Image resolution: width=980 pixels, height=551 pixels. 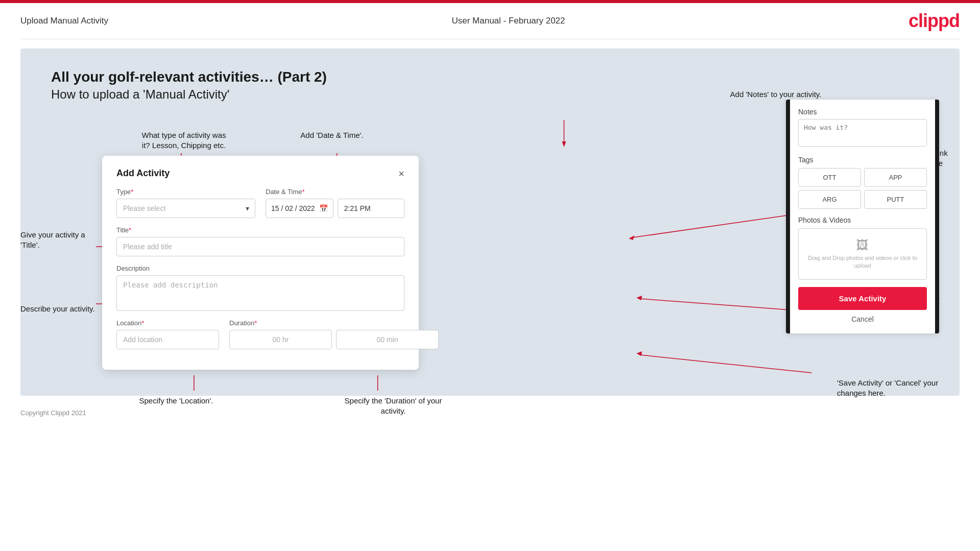 I want to click on location-label: Location*, so click(x=168, y=323).